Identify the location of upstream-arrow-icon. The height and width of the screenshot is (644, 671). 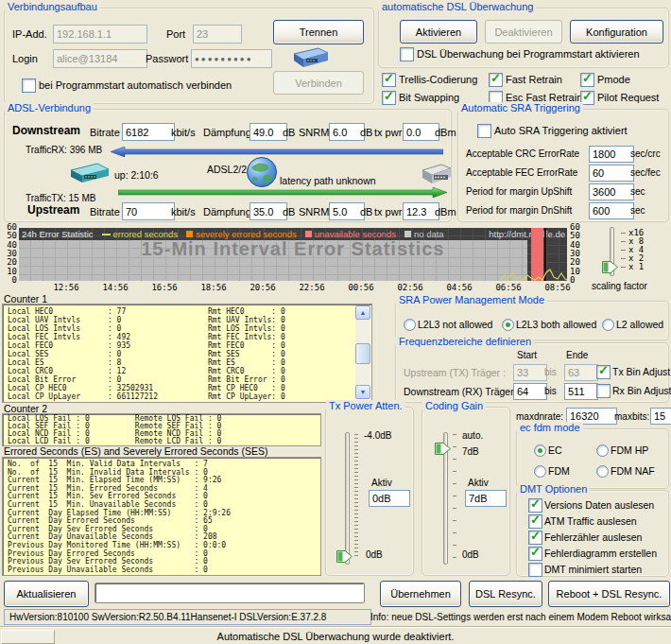
(283, 193).